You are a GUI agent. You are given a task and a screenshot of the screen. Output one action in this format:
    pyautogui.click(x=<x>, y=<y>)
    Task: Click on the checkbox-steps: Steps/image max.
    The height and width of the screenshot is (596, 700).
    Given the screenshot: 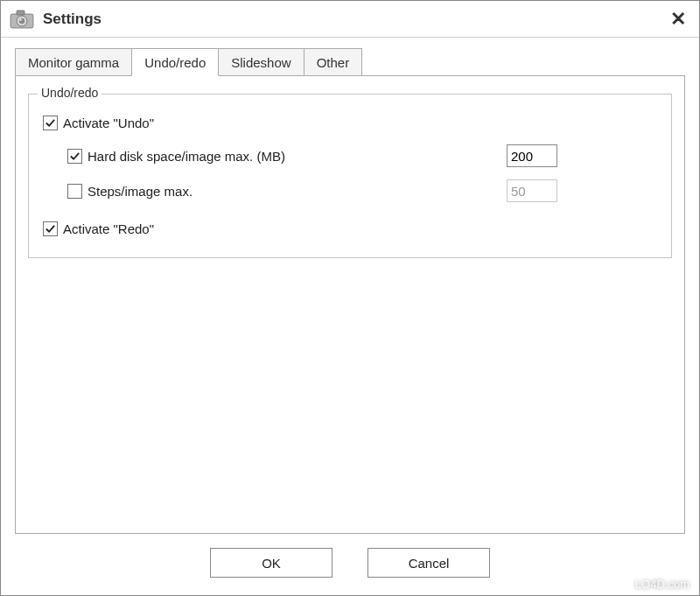 What is the action you would take?
    pyautogui.click(x=130, y=191)
    